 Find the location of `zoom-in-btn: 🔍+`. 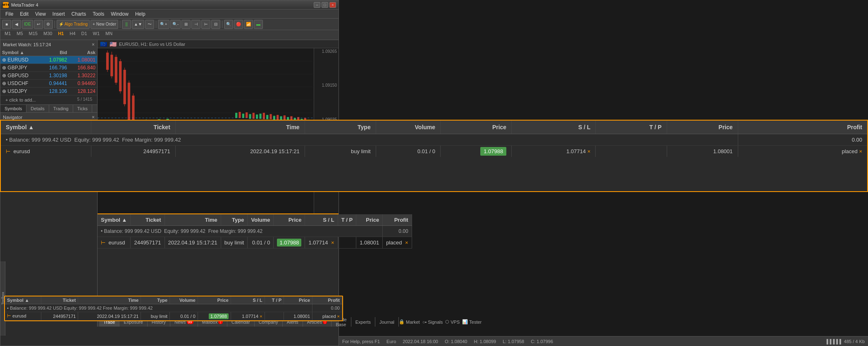

zoom-in-btn: 🔍+ is located at coordinates (164, 24).